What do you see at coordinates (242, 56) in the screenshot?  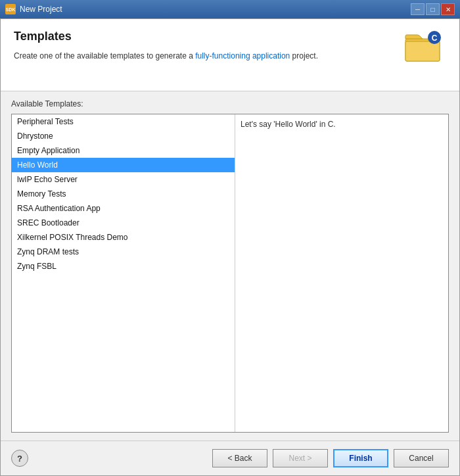 I see `description-link: fully-functioning application` at bounding box center [242, 56].